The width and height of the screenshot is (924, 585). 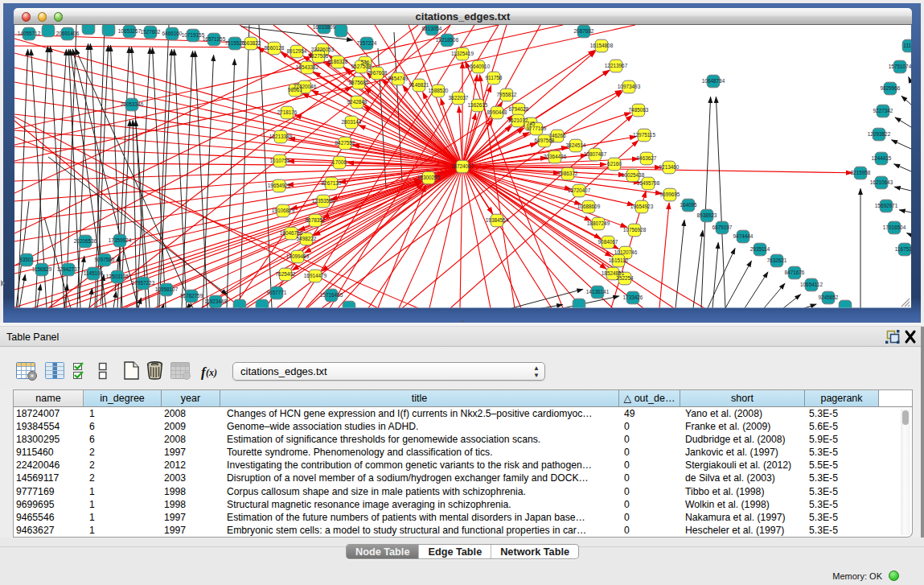 What do you see at coordinates (518, 121) in the screenshot?
I see `svg-text: 1621072` at bounding box center [518, 121].